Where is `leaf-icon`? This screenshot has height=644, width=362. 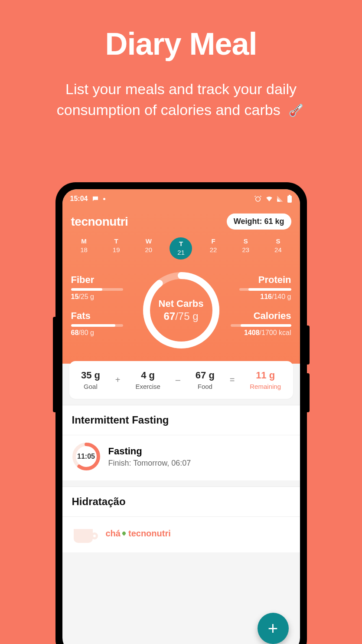
leaf-icon is located at coordinates (124, 533).